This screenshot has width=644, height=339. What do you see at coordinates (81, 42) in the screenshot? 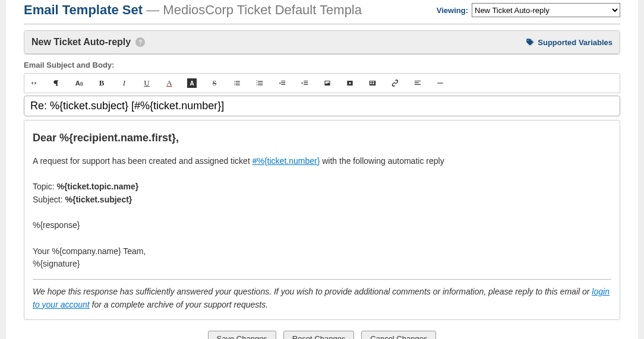
I see `panel-title: New Ticket Auto-reply` at bounding box center [81, 42].